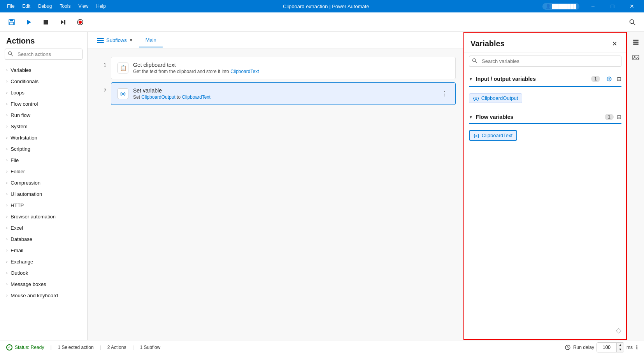  I want to click on menu-help: Help, so click(101, 6).